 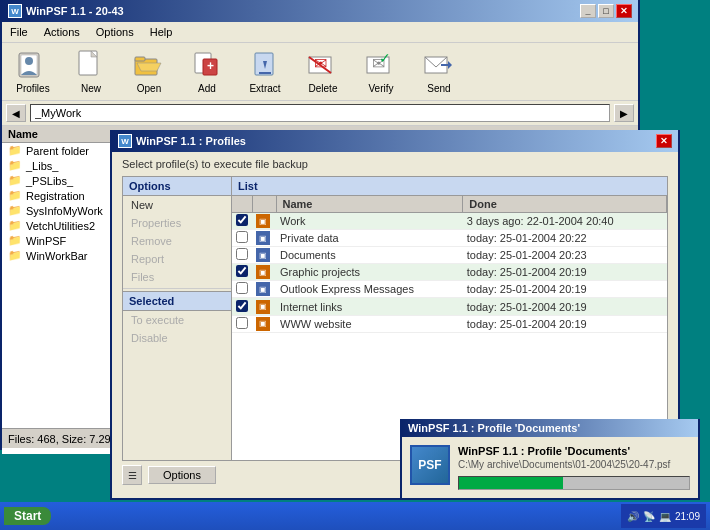 I want to click on properties-button: Properties, so click(x=177, y=223).